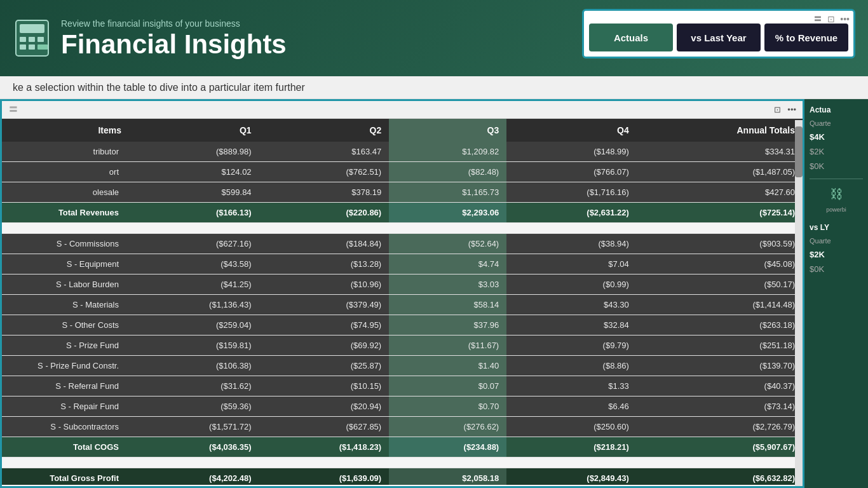 The height and width of the screenshot is (488, 868). What do you see at coordinates (402, 386) in the screenshot?
I see `table-row: S - Referral Fund ($31.62) ($10.15) $0.0…` at bounding box center [402, 386].